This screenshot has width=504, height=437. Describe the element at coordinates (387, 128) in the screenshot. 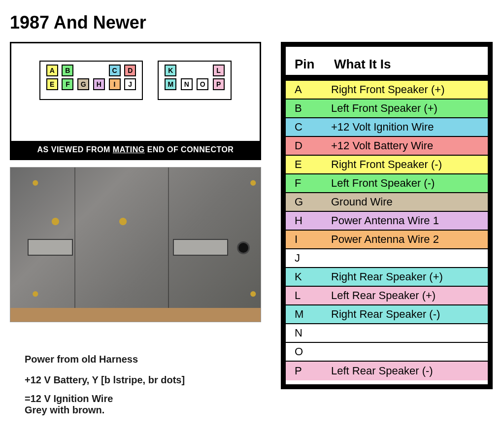

I see `table-row: C+12 Volt Ignition Wire` at that location.